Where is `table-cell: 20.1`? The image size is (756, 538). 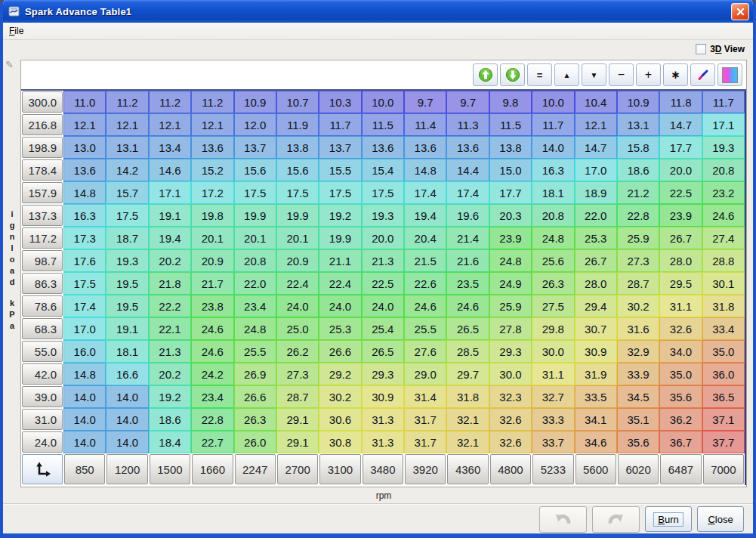
table-cell: 20.1 is located at coordinates (255, 238).